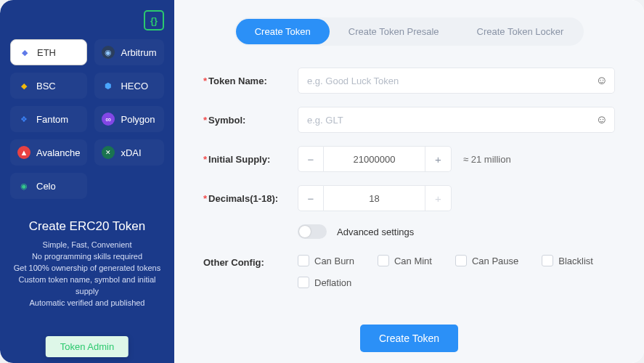  What do you see at coordinates (439, 198) in the screenshot?
I see `decimals-increment-button: +` at bounding box center [439, 198].